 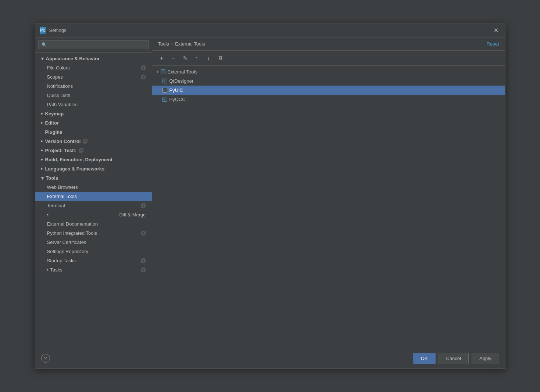 I want to click on edit-button: ✎, so click(x=185, y=58).